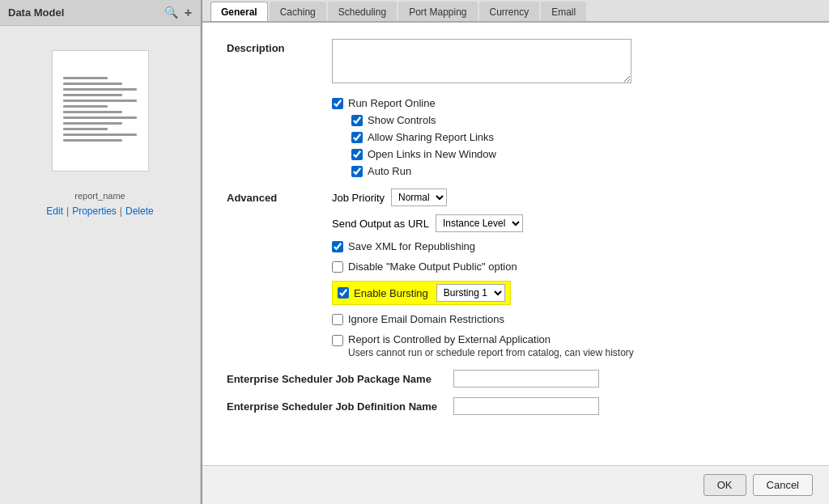  What do you see at coordinates (389, 172) in the screenshot?
I see `auto-run-label: Auto Run` at bounding box center [389, 172].